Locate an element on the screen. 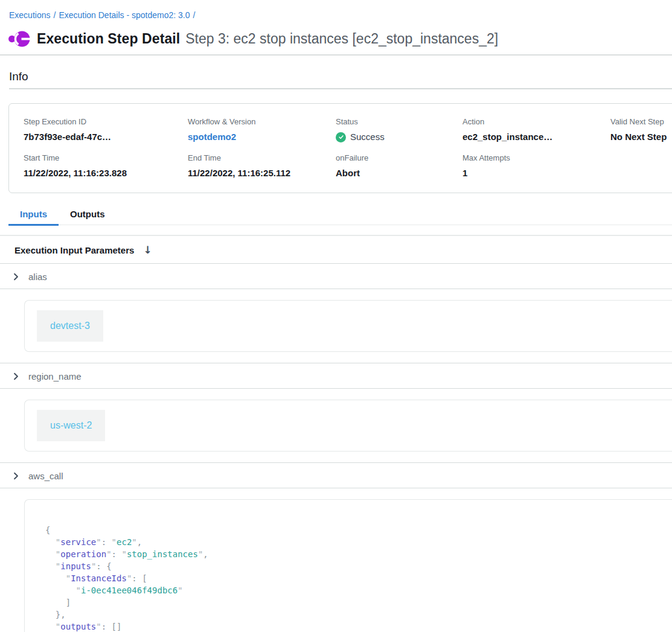 This screenshot has width=672, height=632. tabbar: Inputs Outputs is located at coordinates (341, 217).